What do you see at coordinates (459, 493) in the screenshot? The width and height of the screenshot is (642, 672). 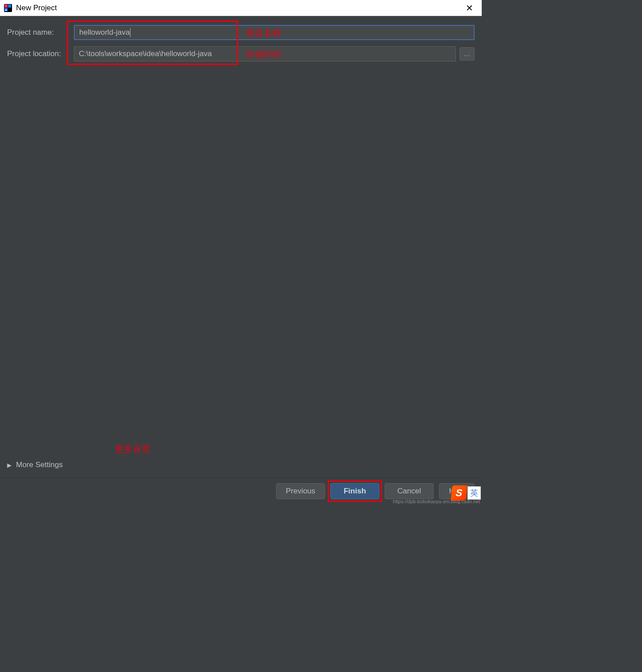 I see `sogou-logo-icon: S` at bounding box center [459, 493].